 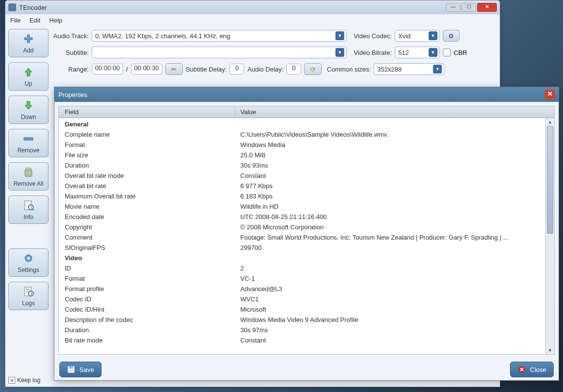 I want to click on menu-file: File, so click(x=16, y=21).